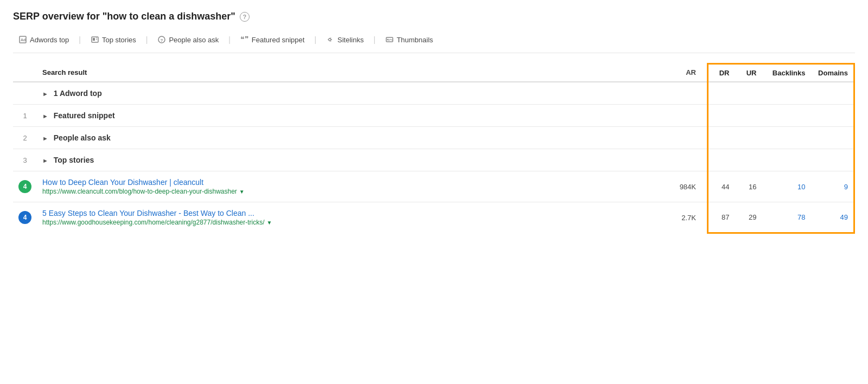 Image resolution: width=868 pixels, height=384 pixels. Describe the element at coordinates (833, 73) in the screenshot. I see `col-header-domains: Domains` at that location.